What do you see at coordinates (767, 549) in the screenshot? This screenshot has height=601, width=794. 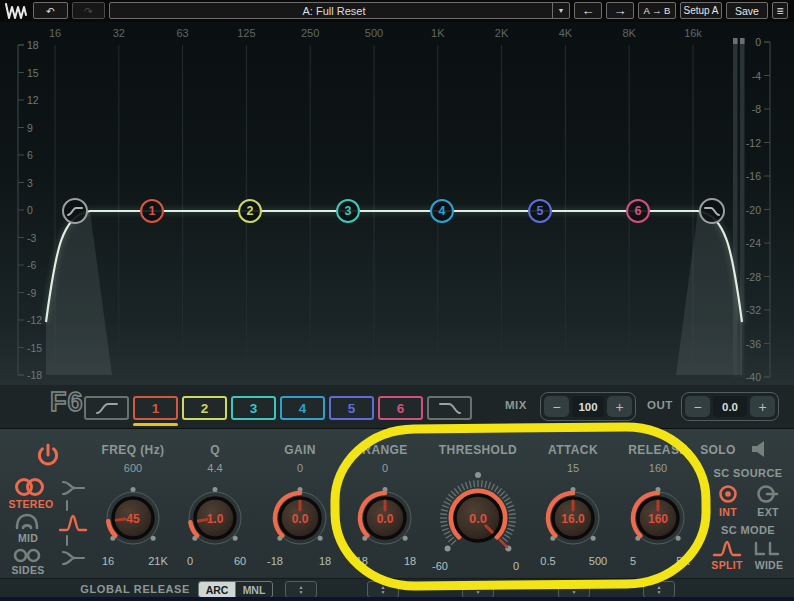 I see `sc-mode-wide-button` at bounding box center [767, 549].